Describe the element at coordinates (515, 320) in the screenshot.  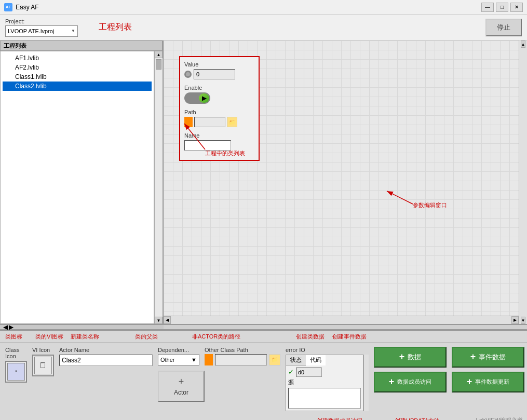
I see `canvas-scroll-right: ▶` at that location.